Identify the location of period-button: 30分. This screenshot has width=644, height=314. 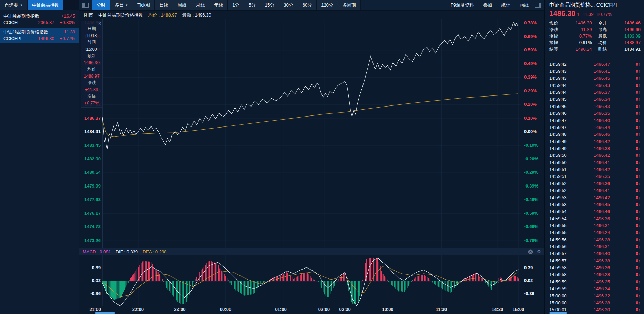
(288, 5).